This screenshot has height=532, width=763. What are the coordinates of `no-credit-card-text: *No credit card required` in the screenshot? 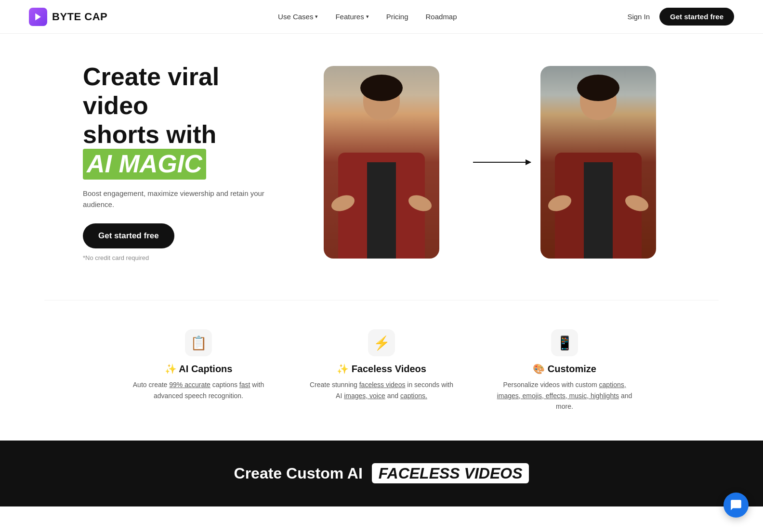 It's located at (184, 258).